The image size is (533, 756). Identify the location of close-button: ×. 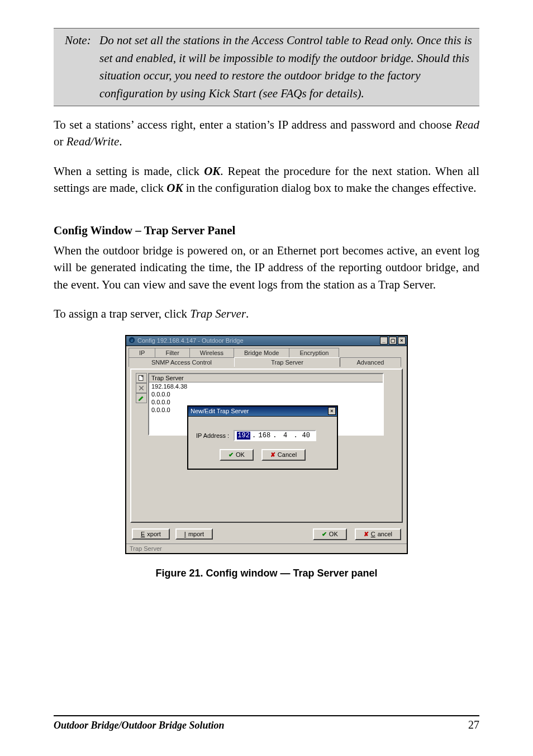
(402, 341).